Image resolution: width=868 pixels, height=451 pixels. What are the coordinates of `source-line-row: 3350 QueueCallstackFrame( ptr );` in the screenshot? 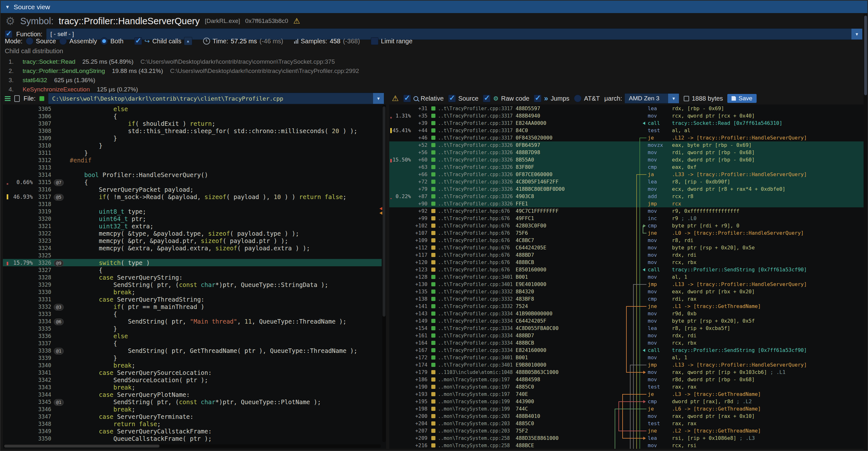 It's located at (192, 439).